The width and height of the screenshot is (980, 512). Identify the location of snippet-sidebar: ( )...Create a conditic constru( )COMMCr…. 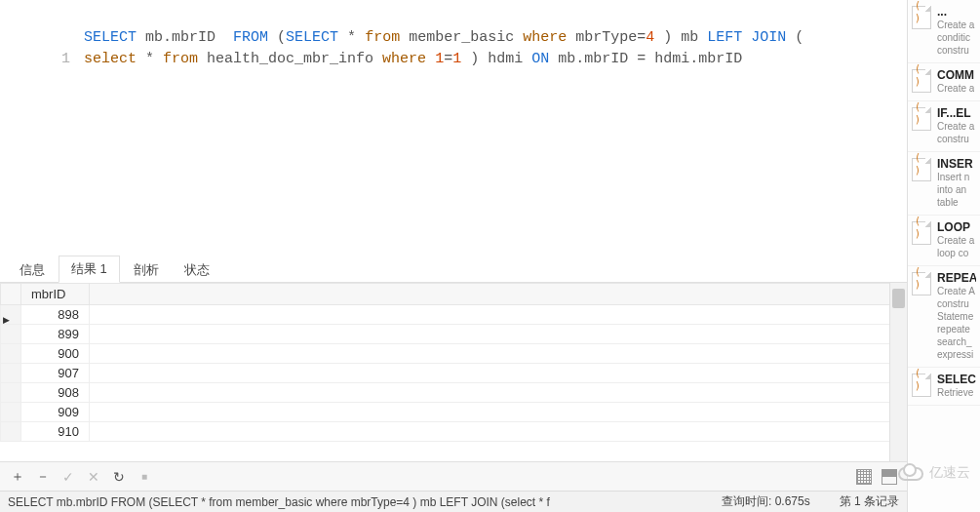
(944, 256).